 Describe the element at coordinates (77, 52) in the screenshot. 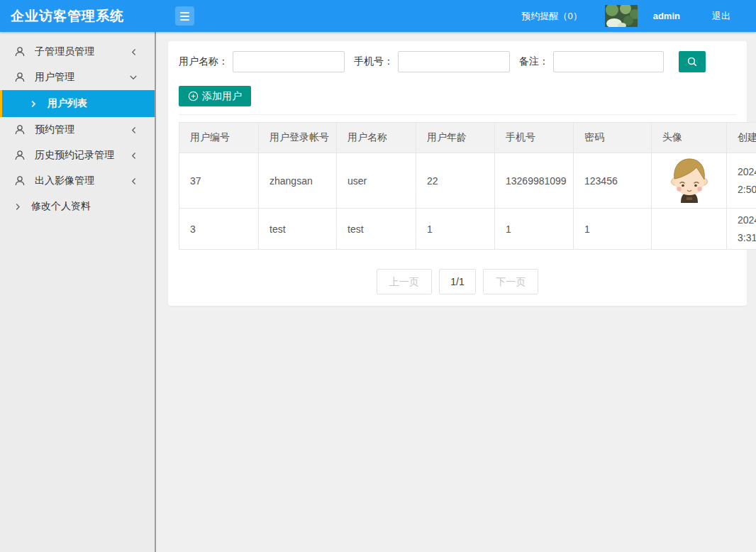

I see `sidebar-item-sub-admin-management: 子管理员管理` at that location.